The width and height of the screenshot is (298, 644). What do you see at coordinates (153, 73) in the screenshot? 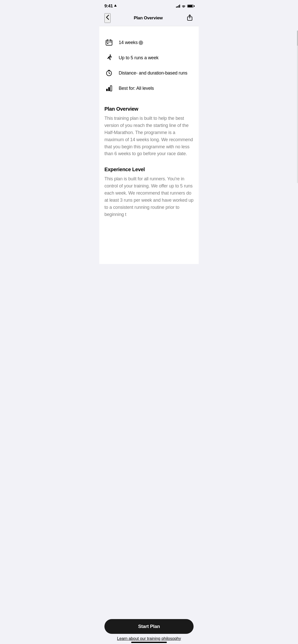
I see `distance-value: Distance- and duration-based runs` at bounding box center [153, 73].